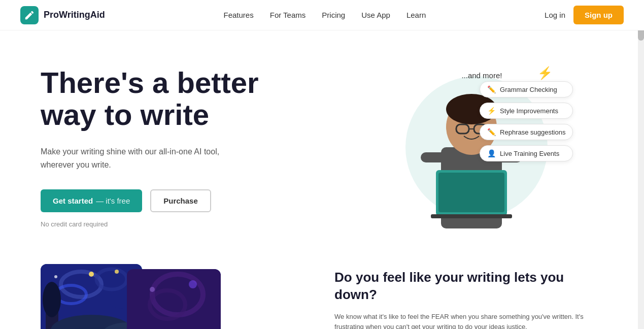  I want to click on lower-body: We know what it's like to feel the FEAR …, so click(469, 320).